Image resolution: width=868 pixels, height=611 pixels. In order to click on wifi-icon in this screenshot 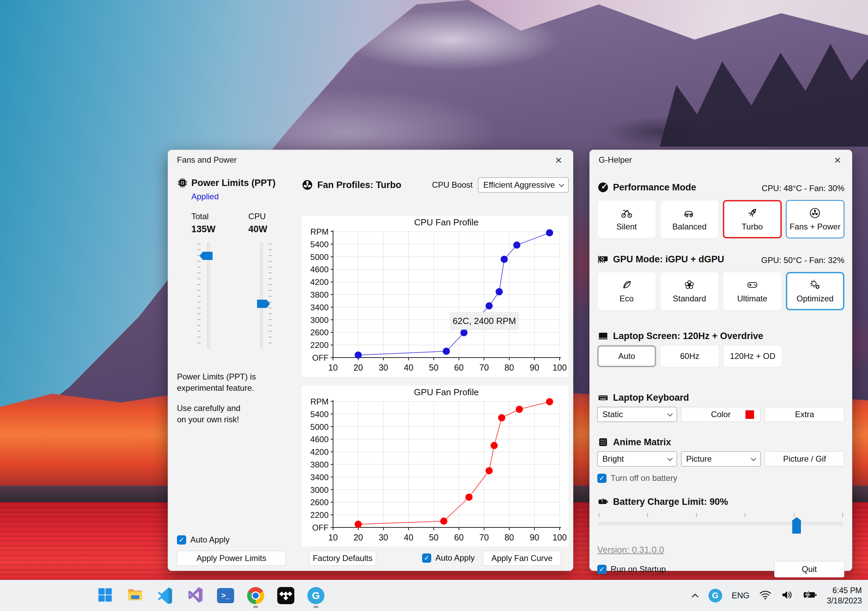, I will do `click(765, 595)`.